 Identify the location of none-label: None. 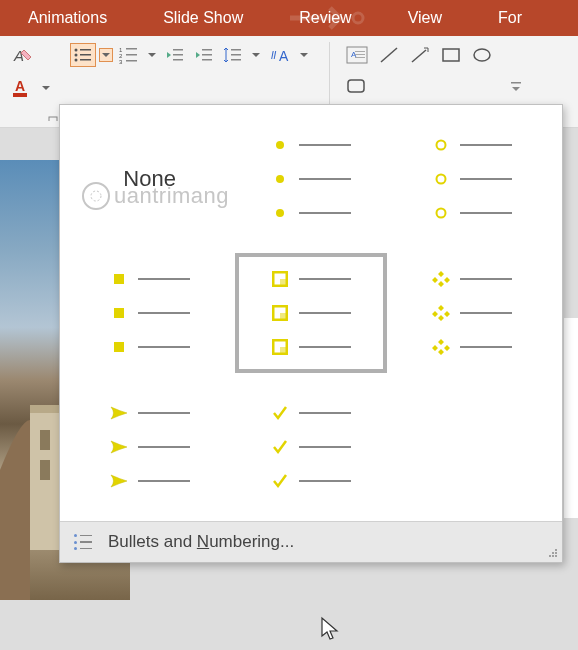
(150, 179).